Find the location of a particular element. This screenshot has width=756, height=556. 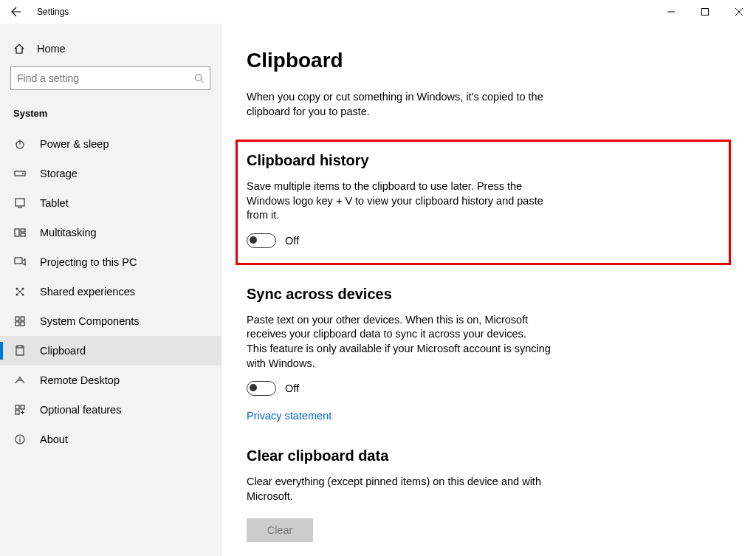

clear-button: Clear is located at coordinates (280, 530).